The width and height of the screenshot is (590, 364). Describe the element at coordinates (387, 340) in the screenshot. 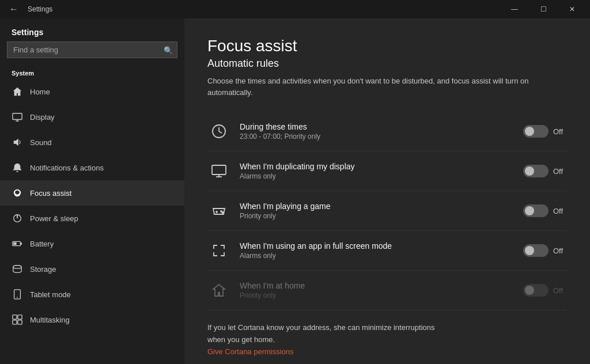

I see `cortana-section: If you let Cortana know your address, sh…` at that location.